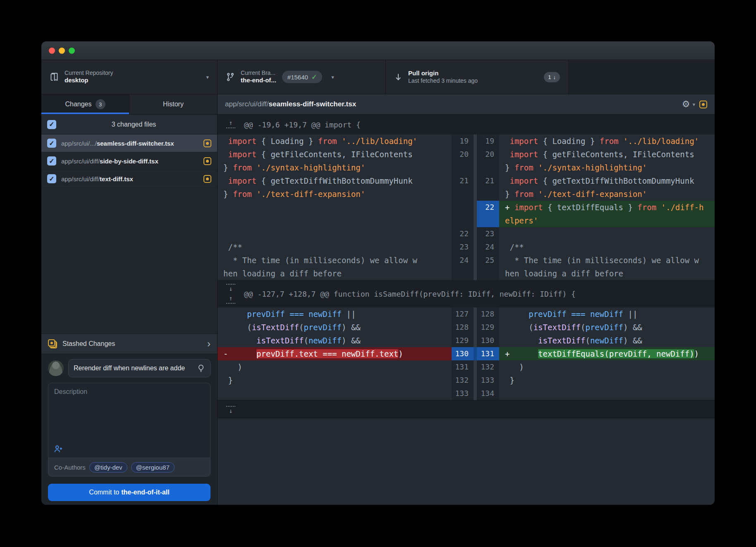 This screenshot has height=547, width=756. Describe the element at coordinates (462, 247) in the screenshot. I see `old-line-number: 23` at that location.